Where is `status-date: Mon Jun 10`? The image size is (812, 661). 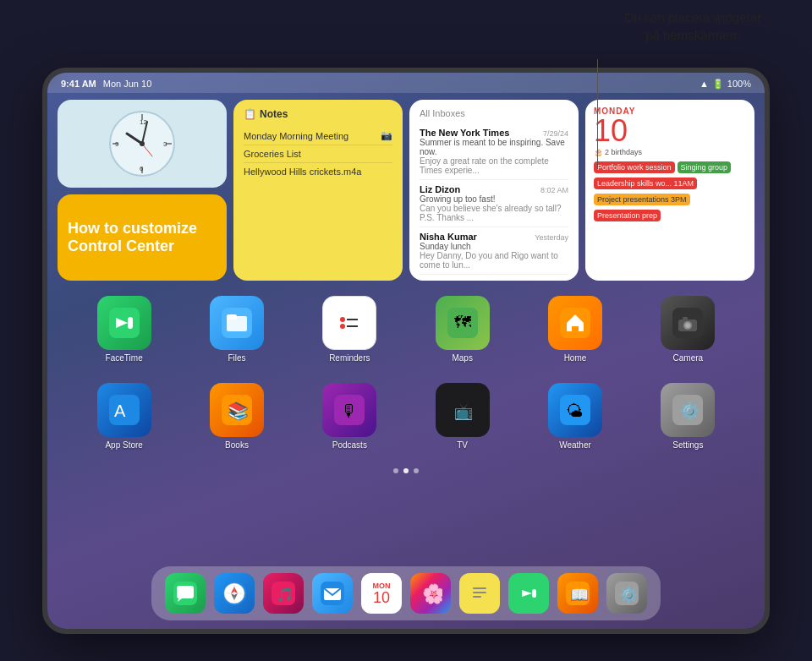 status-date: Mon Jun 10 is located at coordinates (127, 84).